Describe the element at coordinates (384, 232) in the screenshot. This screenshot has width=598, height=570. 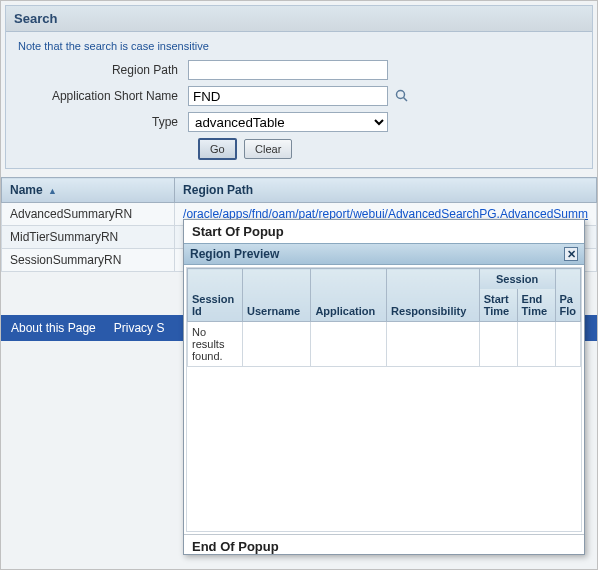
I see `popup-start-label: Start Of Popup` at that location.